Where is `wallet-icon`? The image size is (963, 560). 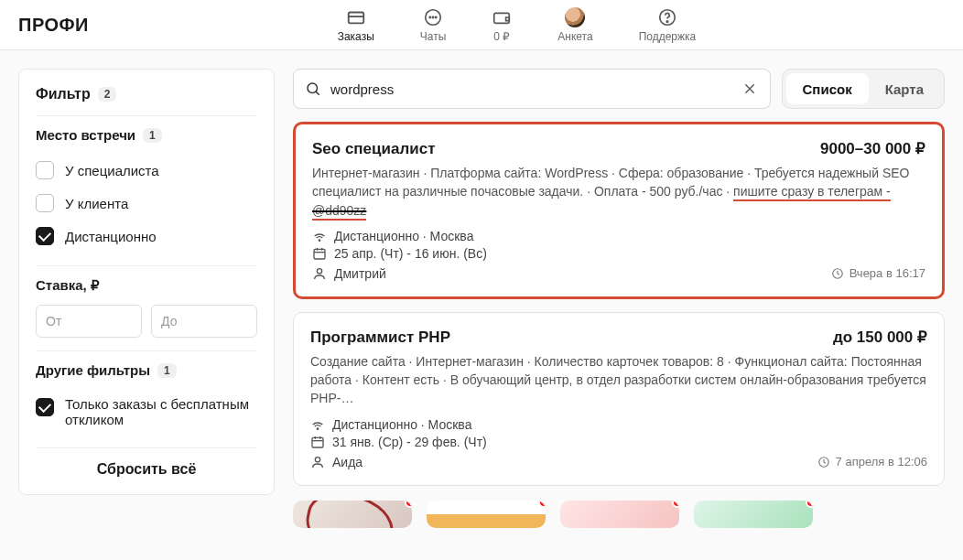
wallet-icon is located at coordinates (502, 17).